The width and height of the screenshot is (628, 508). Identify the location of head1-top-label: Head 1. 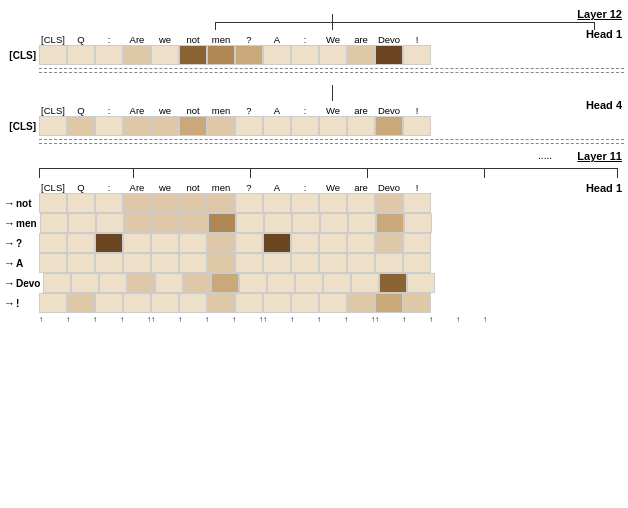
(604, 34).